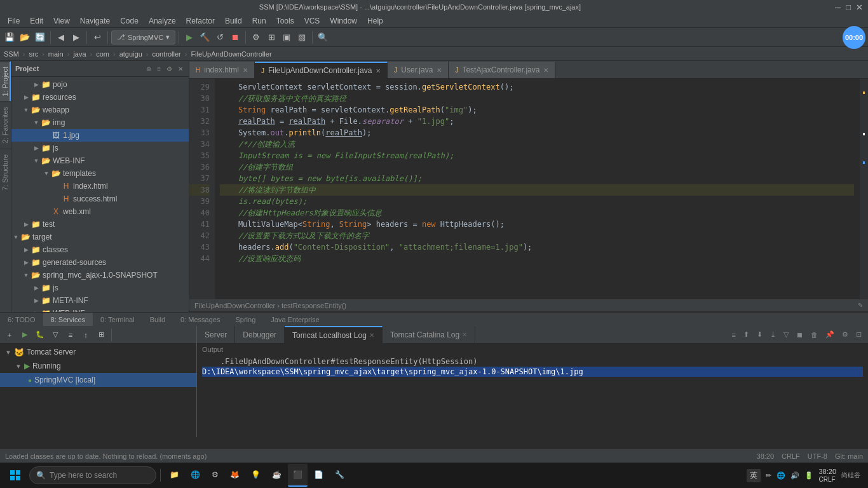 This screenshot has height=488, width=868. Describe the element at coordinates (100, 288) in the screenshot. I see `tree-item-js2: ▶ 📁 js` at that location.